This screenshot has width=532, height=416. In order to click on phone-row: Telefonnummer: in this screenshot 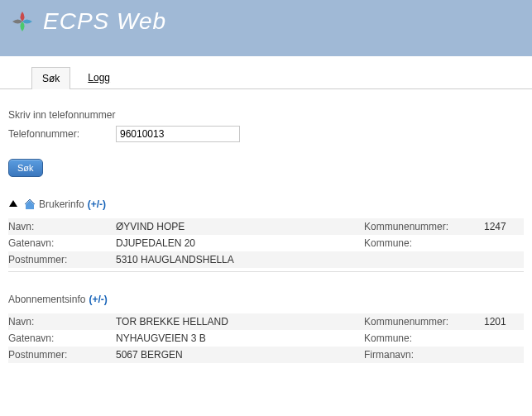, I will do `click(266, 134)`.